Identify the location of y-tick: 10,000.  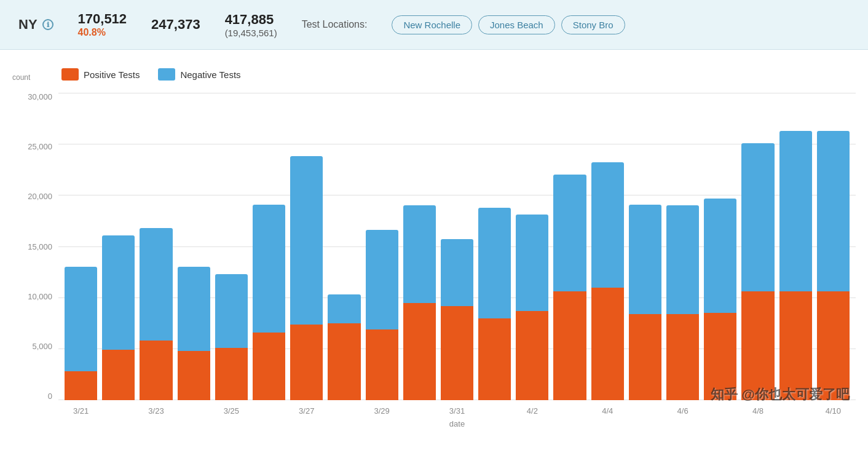
(36, 296).